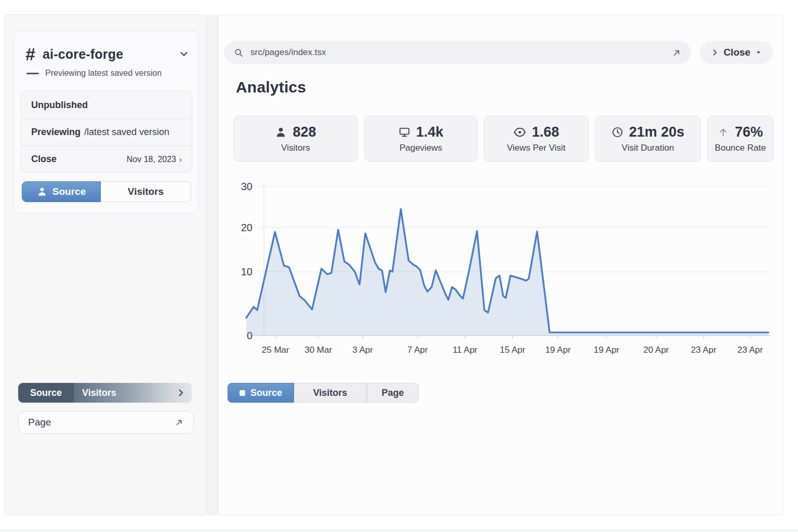 The height and width of the screenshot is (532, 798). I want to click on status-row-unpublished: Unpublished, so click(107, 105).